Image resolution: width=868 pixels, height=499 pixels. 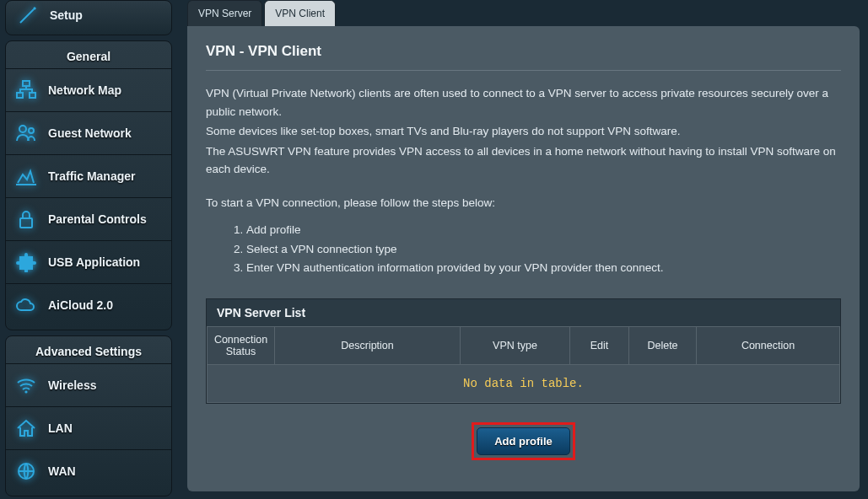 What do you see at coordinates (523, 442) in the screenshot?
I see `add-profile-highlight: Add profile` at bounding box center [523, 442].